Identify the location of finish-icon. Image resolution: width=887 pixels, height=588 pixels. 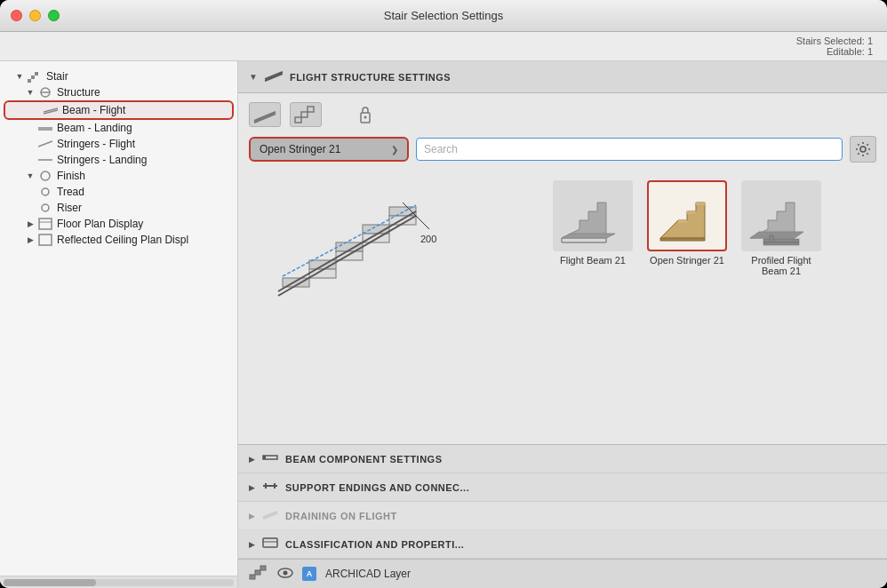
(45, 176).